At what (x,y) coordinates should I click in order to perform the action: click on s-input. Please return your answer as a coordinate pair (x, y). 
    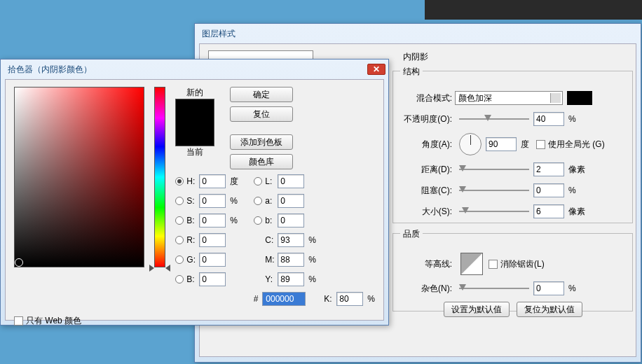
    Looking at the image, I should click on (212, 201).